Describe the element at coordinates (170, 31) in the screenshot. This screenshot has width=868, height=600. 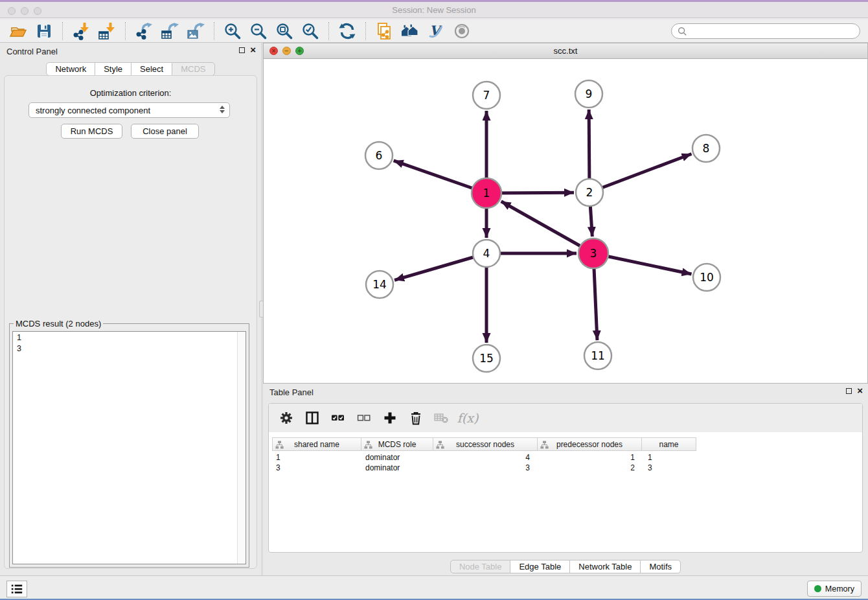
I see `export-table-button` at that location.